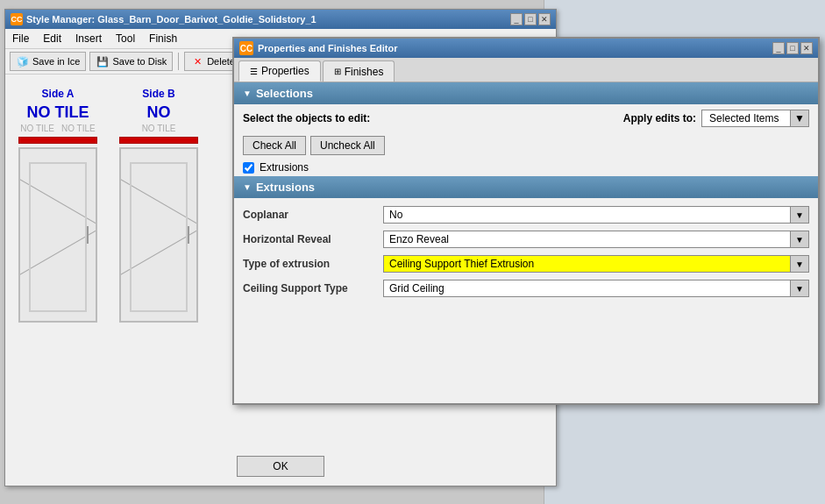  Describe the element at coordinates (163, 39) in the screenshot. I see `menu-finish: Finish` at that location.